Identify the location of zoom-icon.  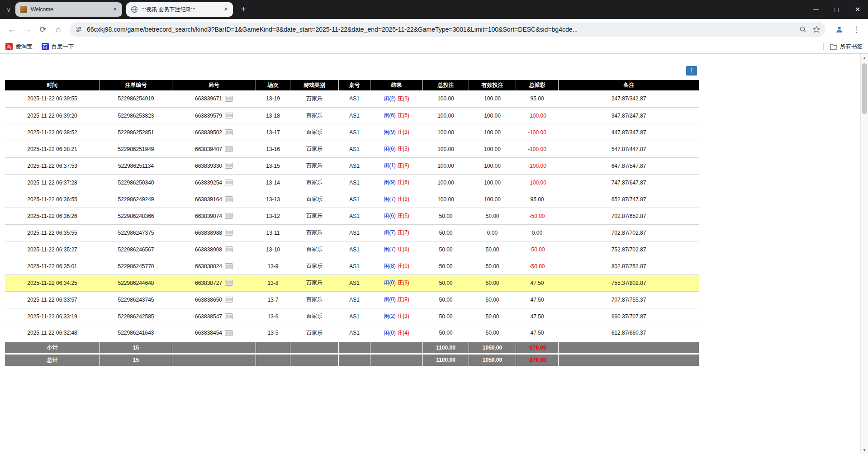
(803, 29).